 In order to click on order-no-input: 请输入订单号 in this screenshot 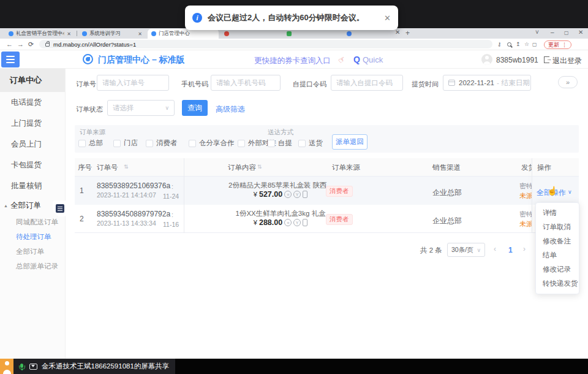, I will do `click(133, 83)`.